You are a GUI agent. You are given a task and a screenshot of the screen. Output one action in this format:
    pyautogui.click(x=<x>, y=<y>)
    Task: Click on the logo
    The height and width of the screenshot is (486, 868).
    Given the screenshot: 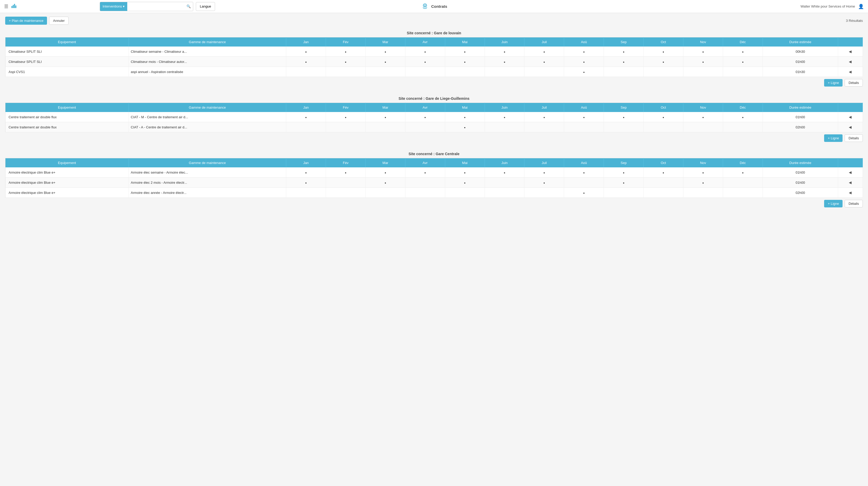 What is the action you would take?
    pyautogui.click(x=425, y=7)
    